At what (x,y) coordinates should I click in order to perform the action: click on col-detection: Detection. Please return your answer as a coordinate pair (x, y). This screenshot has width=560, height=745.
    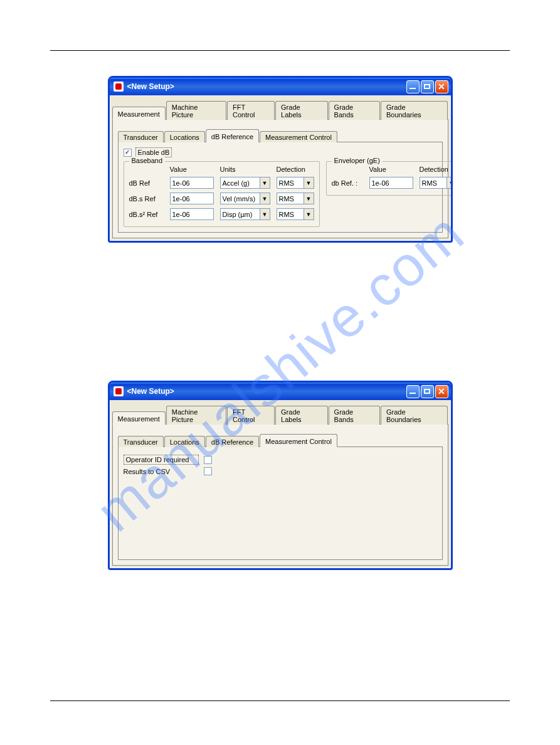
    Looking at the image, I should click on (295, 169).